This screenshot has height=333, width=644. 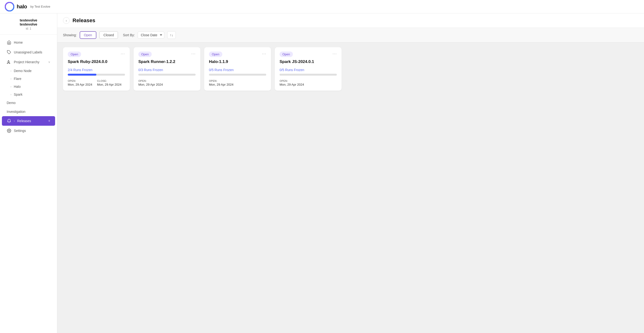 I want to click on card-title: Spark JS-2024.0.1, so click(x=308, y=62).